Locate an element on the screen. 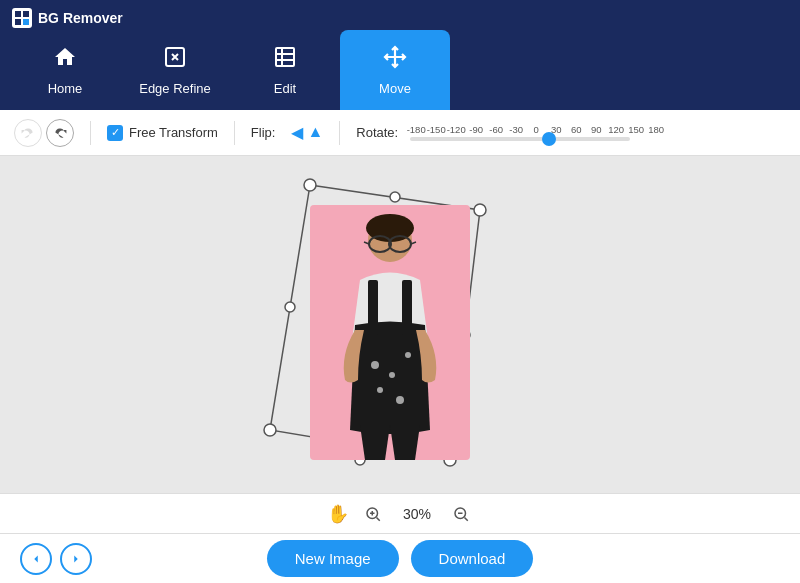 Image resolution: width=800 pixels, height=583 pixels. free-transform-checkbox: ✓ is located at coordinates (115, 133).